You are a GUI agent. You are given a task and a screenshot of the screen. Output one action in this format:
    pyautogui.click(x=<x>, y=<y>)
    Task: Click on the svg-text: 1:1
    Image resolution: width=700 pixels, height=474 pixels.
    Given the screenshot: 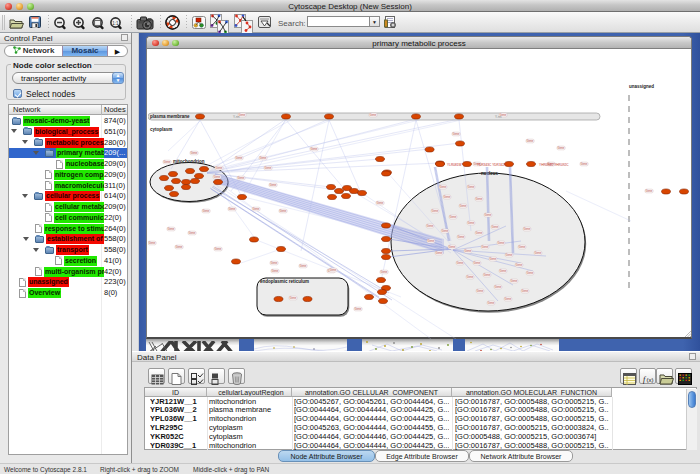 What is the action you would take?
    pyautogui.click(x=116, y=24)
    